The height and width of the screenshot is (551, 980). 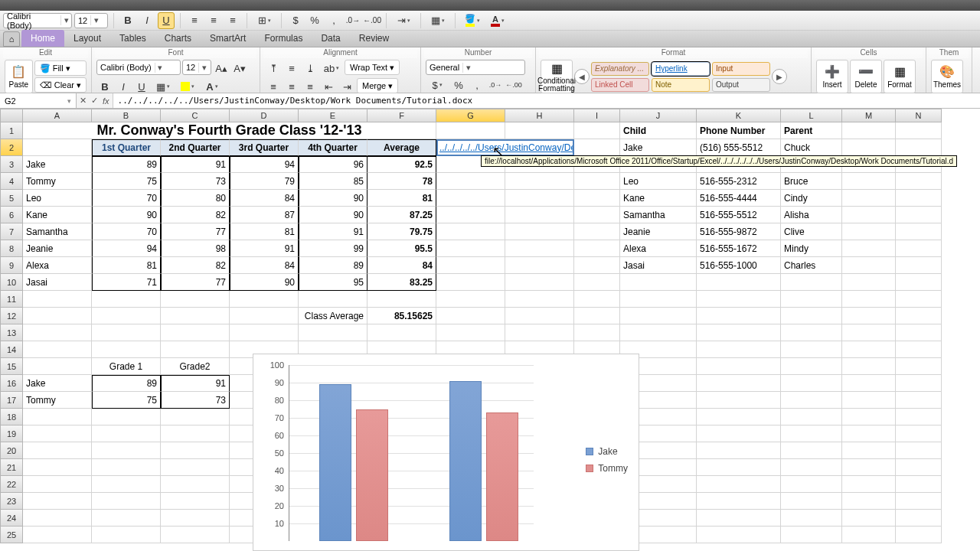 What do you see at coordinates (83, 101) in the screenshot?
I see `cancel-formula-icon: ✕` at bounding box center [83, 101].